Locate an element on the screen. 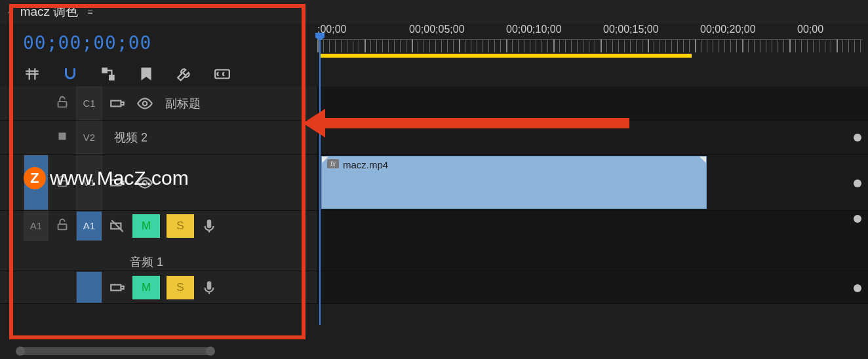 This screenshot has width=868, height=359. track-id-v1: V1 is located at coordinates (89, 182).